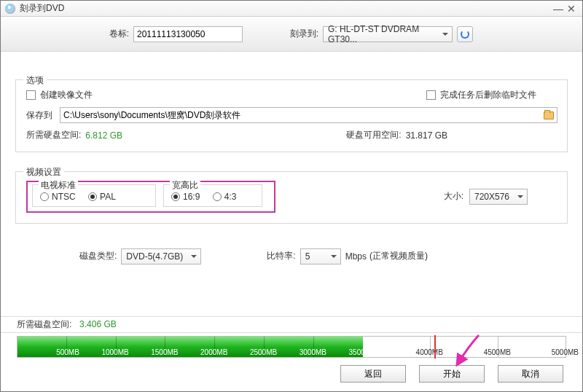  What do you see at coordinates (98, 324) in the screenshot?
I see `disk-req-value: 3.406 GB` at bounding box center [98, 324].